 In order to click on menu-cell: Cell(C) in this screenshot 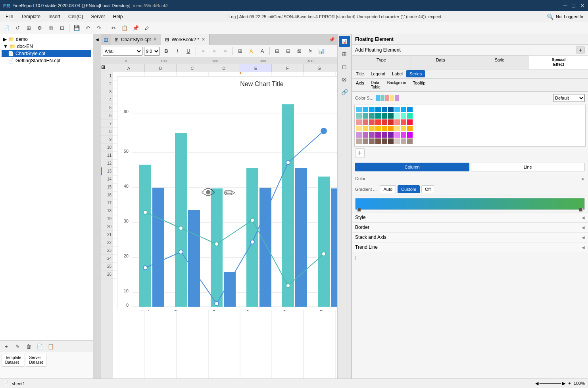, I will do `click(75, 17)`.